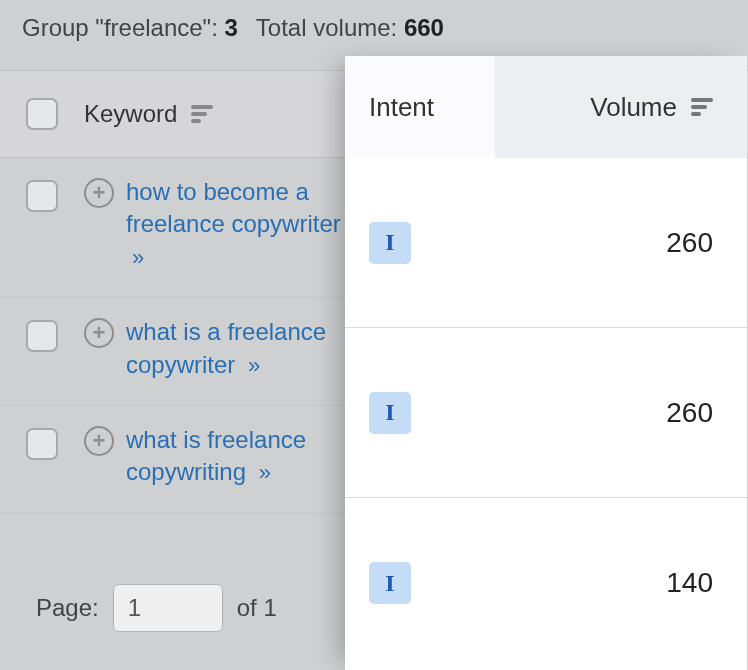  Describe the element at coordinates (216, 456) in the screenshot. I see `keyword-text: what is freelance copywriting` at that location.